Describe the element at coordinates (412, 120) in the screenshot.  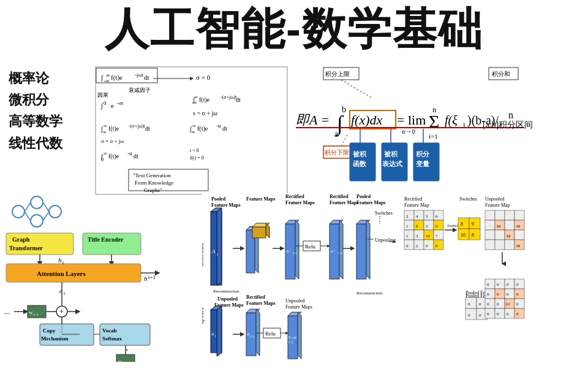
I see `svg-text: = lim` at that location.